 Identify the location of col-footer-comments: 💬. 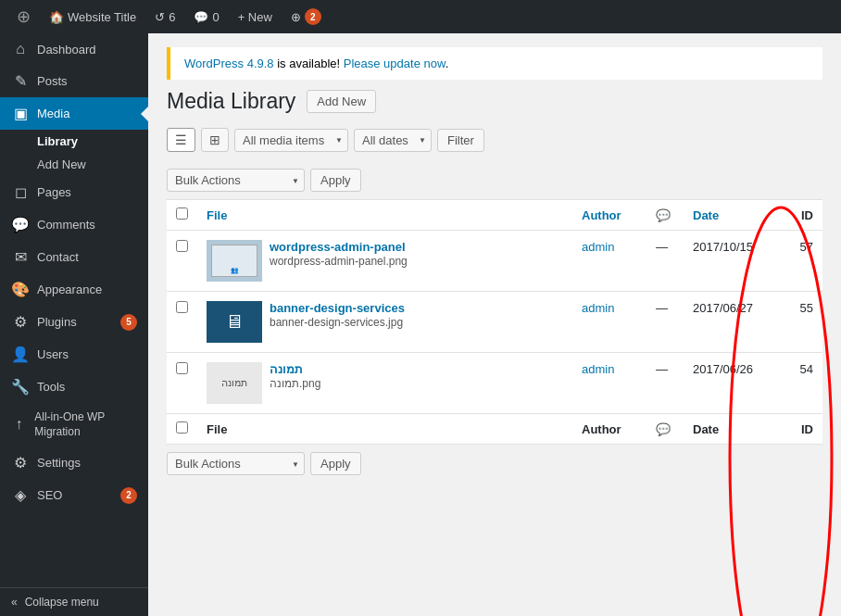
(665, 430).